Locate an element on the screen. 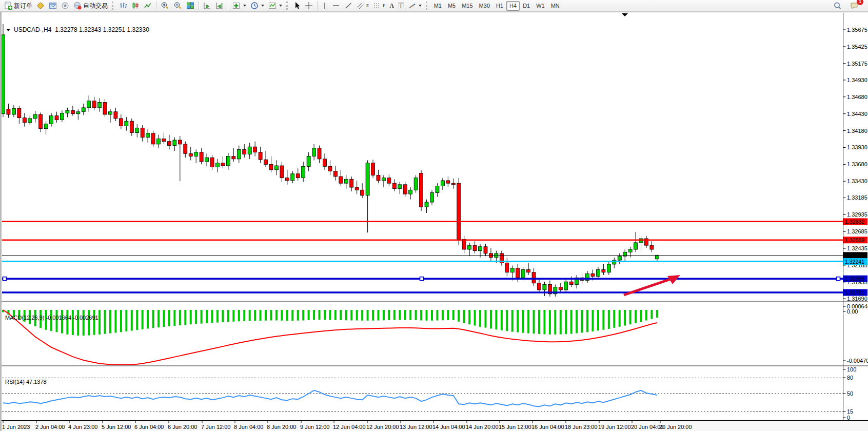  new-order-icon is located at coordinates (8, 6).